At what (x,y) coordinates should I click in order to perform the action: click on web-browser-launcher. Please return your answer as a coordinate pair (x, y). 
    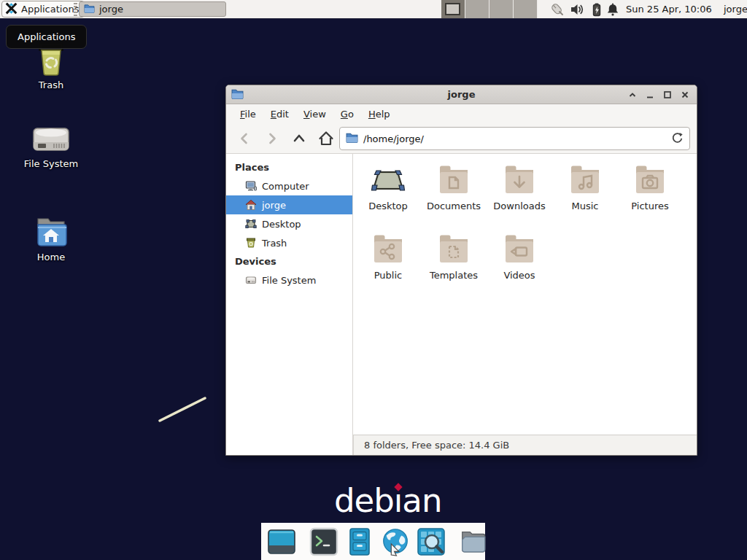
    Looking at the image, I should click on (395, 542).